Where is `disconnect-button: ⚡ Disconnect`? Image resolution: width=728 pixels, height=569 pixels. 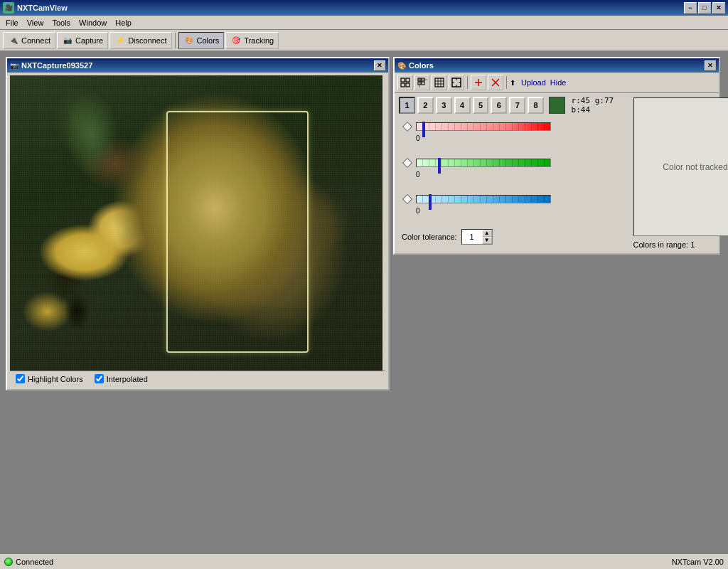
disconnect-button: ⚡ Disconnect is located at coordinates (141, 41).